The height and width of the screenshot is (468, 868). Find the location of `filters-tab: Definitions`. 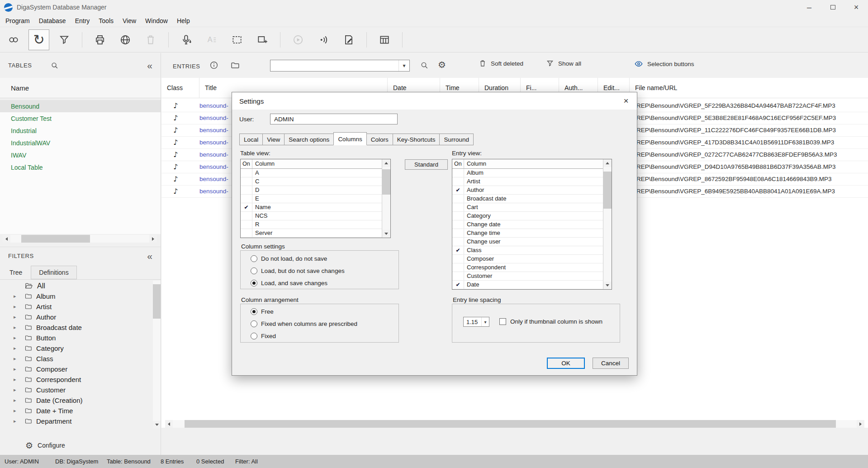

filters-tab: Definitions is located at coordinates (53, 272).